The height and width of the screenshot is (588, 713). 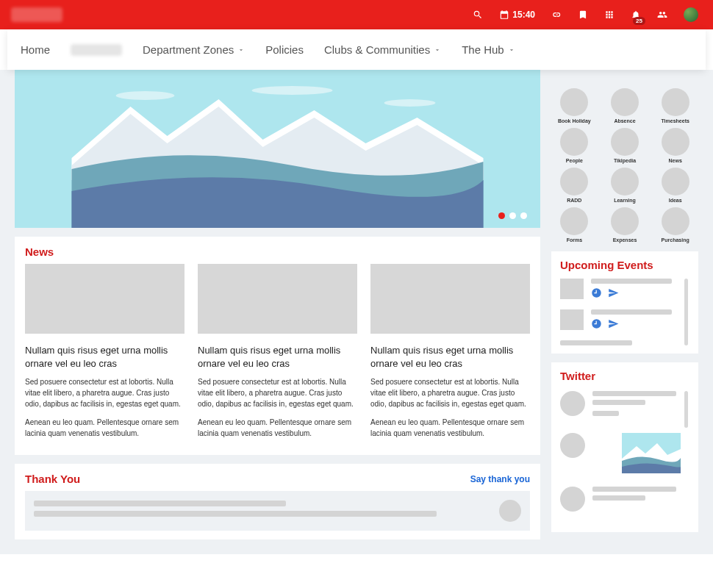 I want to click on avatar, so click(x=691, y=15).